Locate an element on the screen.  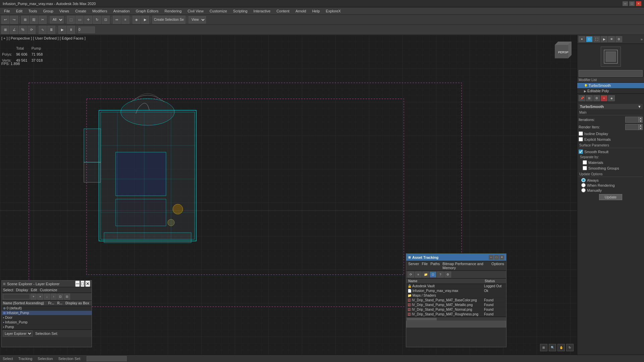
se-delete-btn: × is located at coordinates (40, 297).